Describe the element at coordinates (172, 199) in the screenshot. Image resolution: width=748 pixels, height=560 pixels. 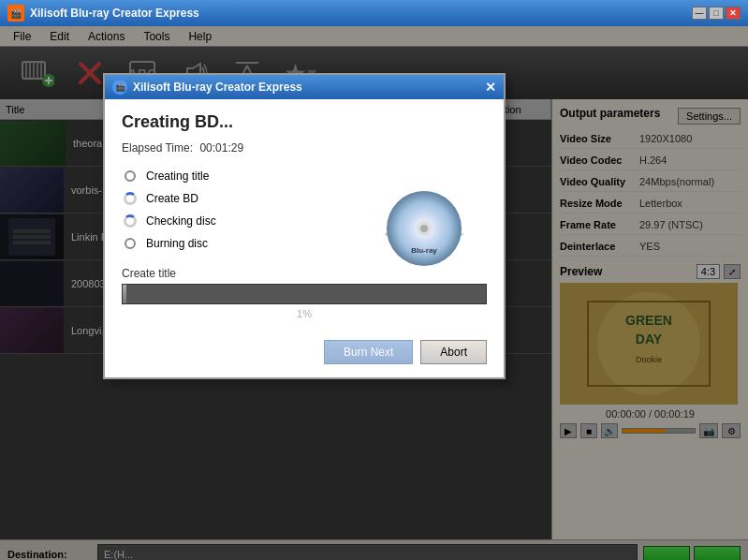
I see `step-label: Create BD` at that location.